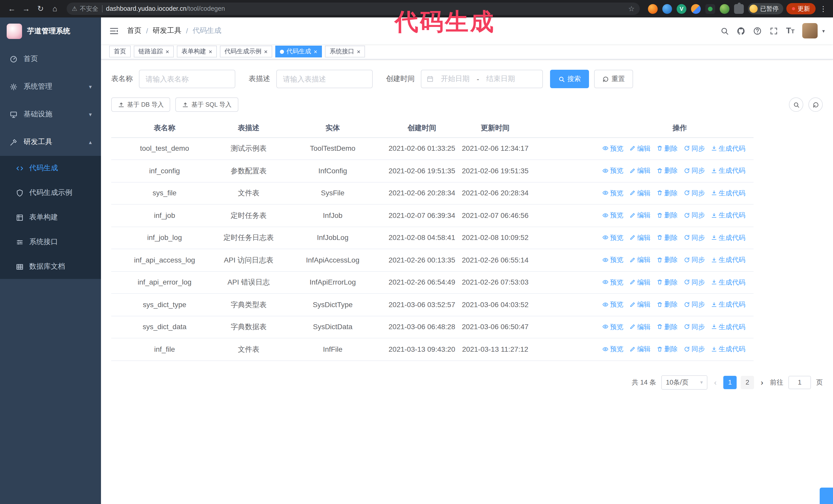 This screenshot has width=833, height=504. What do you see at coordinates (135, 31) in the screenshot?
I see `breadcrumb-item: 首页` at bounding box center [135, 31].